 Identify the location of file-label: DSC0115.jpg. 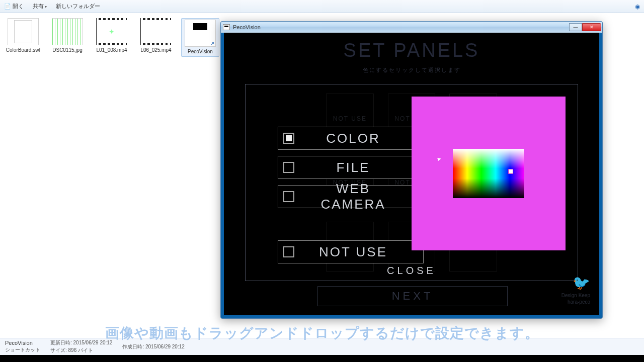
(67, 50).